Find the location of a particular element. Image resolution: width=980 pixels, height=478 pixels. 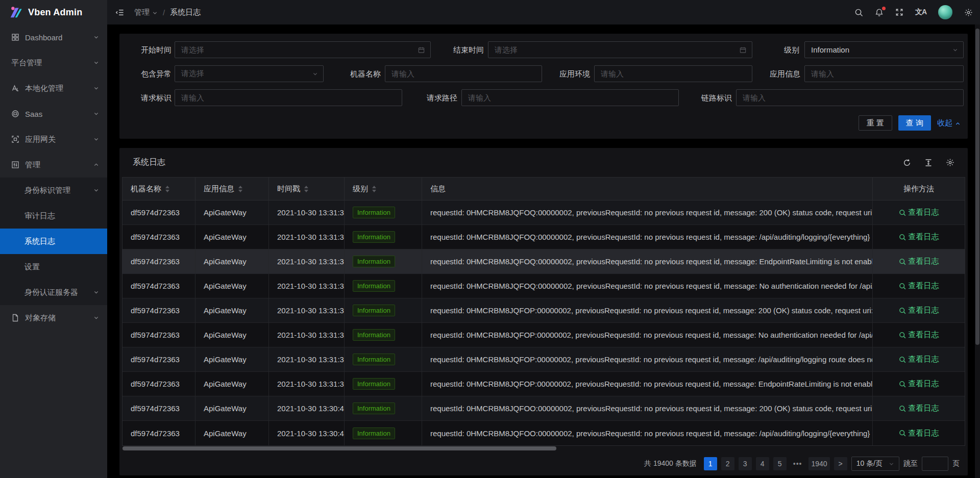

sidebar-collapse-icon is located at coordinates (119, 12).